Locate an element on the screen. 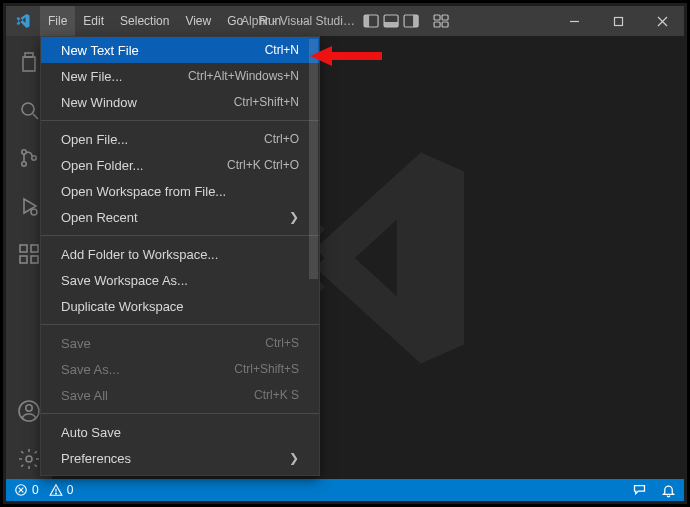  toggle-secondary-sidebar-icon is located at coordinates (411, 21).